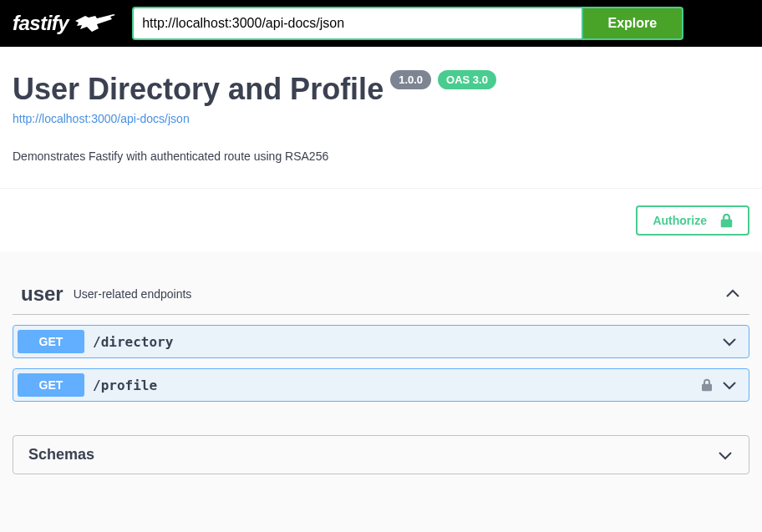 The width and height of the screenshot is (762, 532). I want to click on explore-button: Explore, so click(633, 23).